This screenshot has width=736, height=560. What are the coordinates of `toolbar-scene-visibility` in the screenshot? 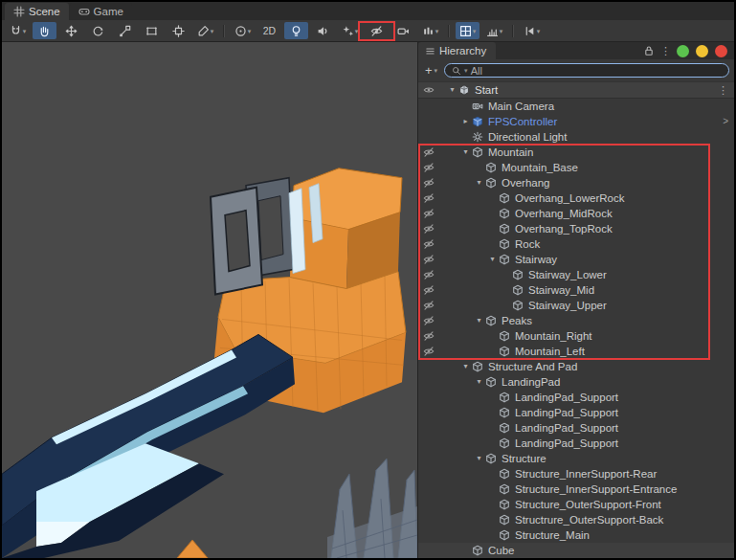 It's located at (377, 31).